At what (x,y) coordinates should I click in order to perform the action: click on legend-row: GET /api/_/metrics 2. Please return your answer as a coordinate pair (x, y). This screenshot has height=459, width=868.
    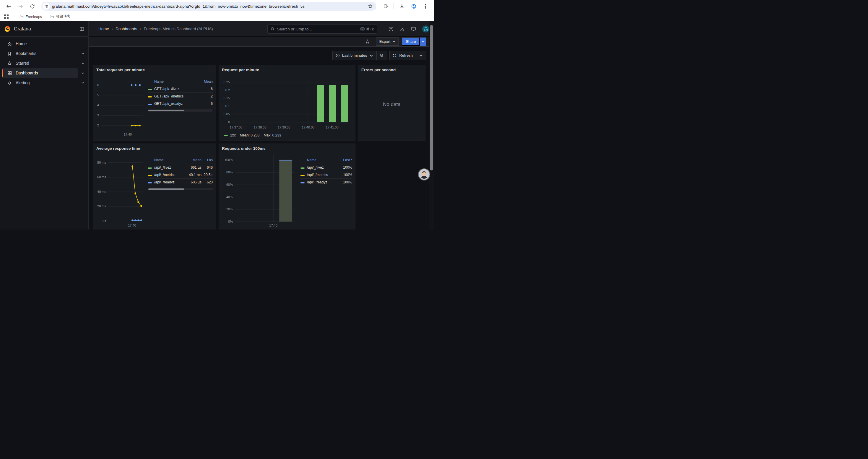
    Looking at the image, I should click on (180, 96).